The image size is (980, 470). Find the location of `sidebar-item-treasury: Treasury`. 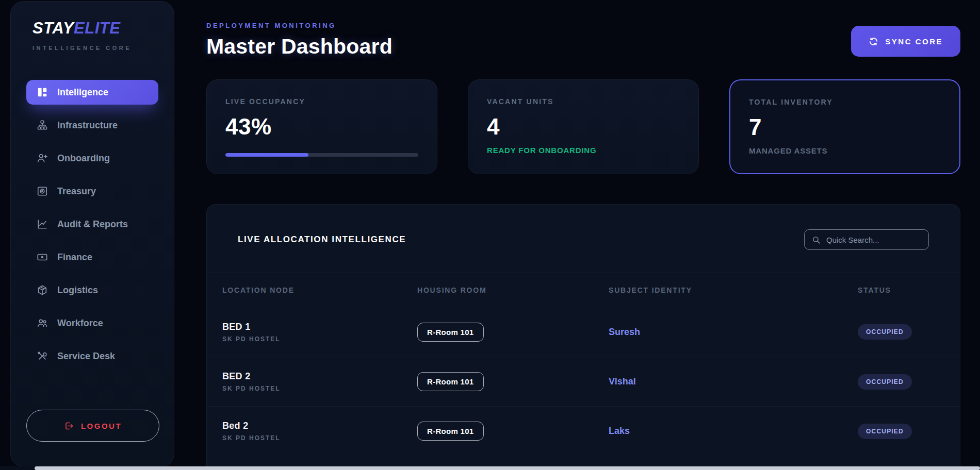

sidebar-item-treasury: Treasury is located at coordinates (92, 191).